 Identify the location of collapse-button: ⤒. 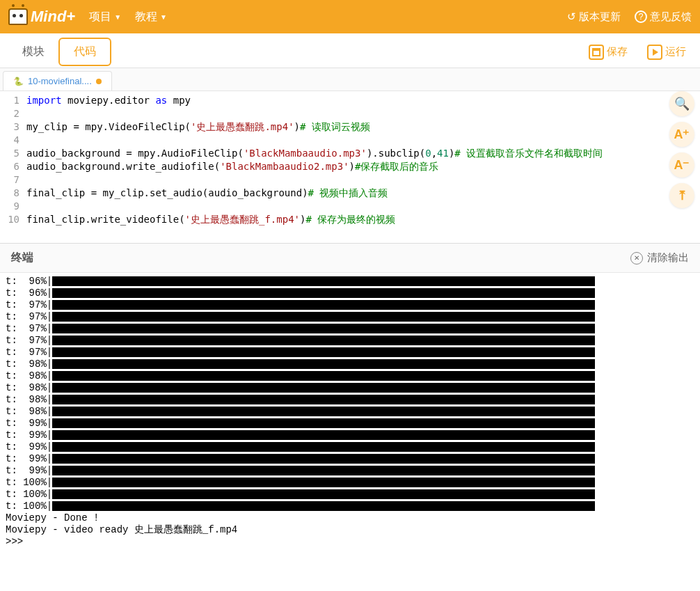
(682, 196).